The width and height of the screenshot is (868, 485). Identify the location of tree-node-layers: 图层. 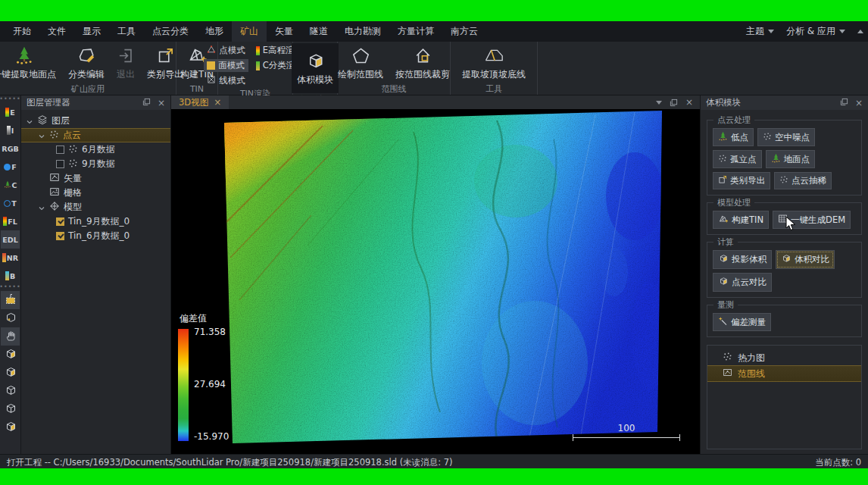
(95, 121).